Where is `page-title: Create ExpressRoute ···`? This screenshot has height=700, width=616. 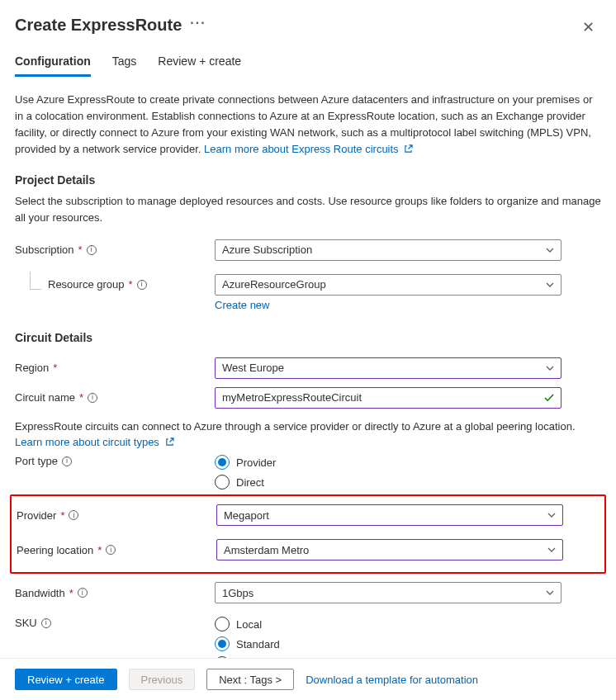 page-title: Create ExpressRoute ··· is located at coordinates (111, 25).